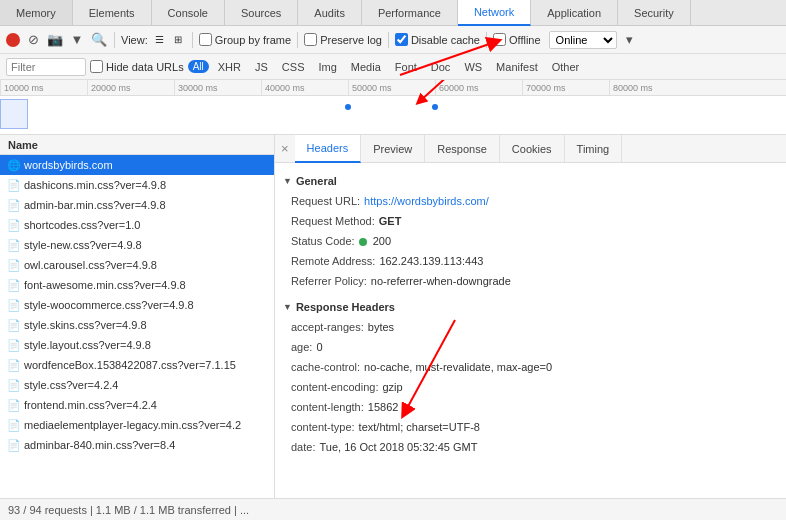 This screenshot has height=520, width=786. I want to click on request-item-style-new: 📄 style-new.css?ver=4.9.8, so click(137, 245).